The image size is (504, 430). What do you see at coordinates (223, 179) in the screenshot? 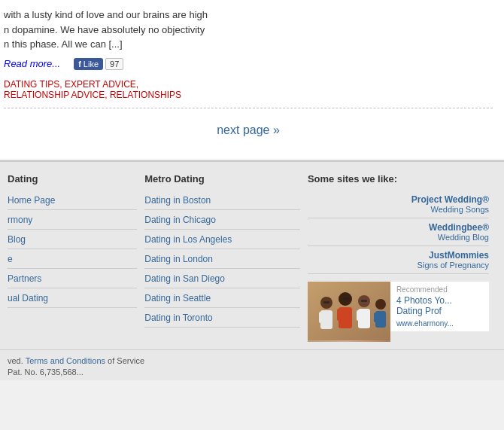
I see `footer-metro-title: Metro Dating` at bounding box center [223, 179].